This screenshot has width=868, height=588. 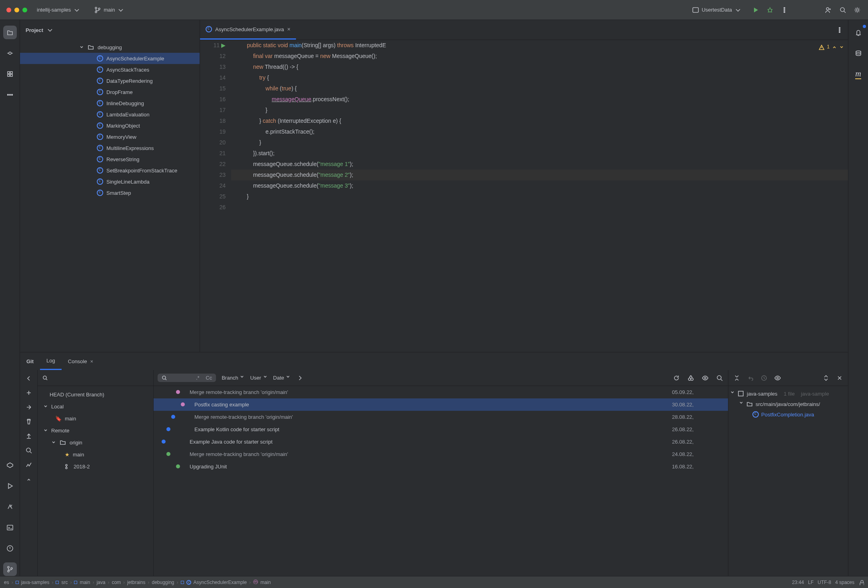 What do you see at coordinates (843, 10) in the screenshot?
I see `search-icon` at bounding box center [843, 10].